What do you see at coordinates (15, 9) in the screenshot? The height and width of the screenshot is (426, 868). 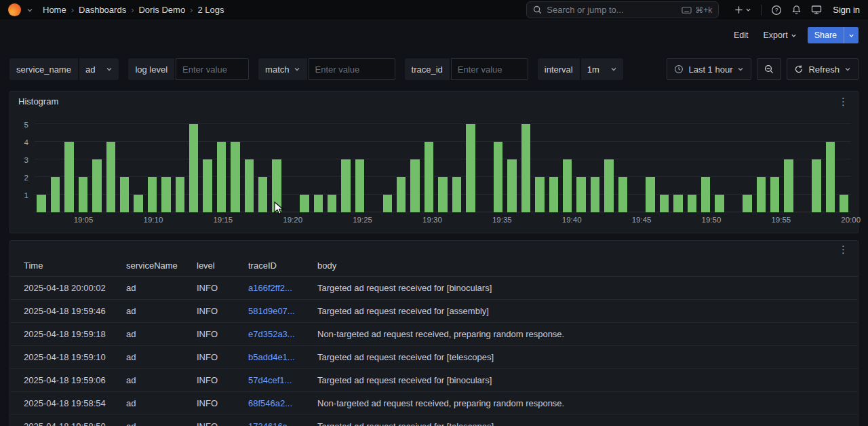 I see `grafana-logo` at bounding box center [15, 9].